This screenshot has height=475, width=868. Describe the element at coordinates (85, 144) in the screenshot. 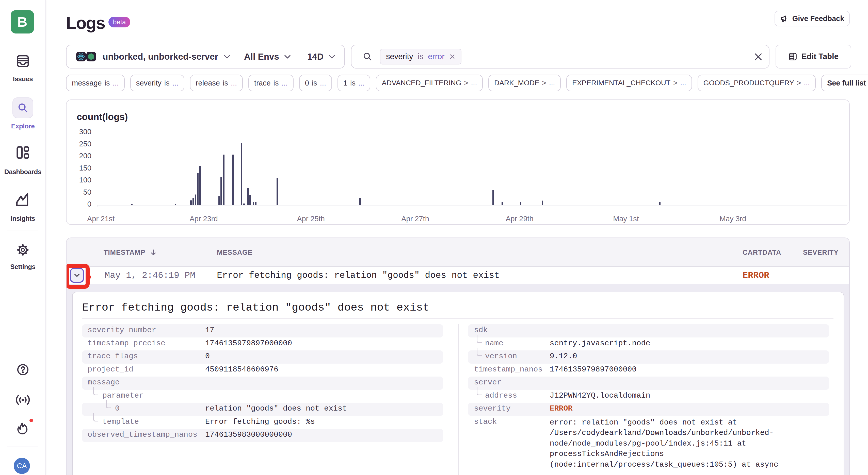

I see `svg-text: 250` at that location.